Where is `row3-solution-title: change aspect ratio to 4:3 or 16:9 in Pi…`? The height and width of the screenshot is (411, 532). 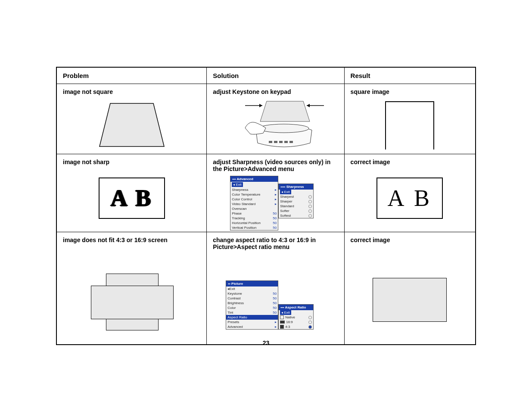
row3-solution-title: change aspect ratio to 4:3 or 16:9 in Pi… is located at coordinates (275, 243).